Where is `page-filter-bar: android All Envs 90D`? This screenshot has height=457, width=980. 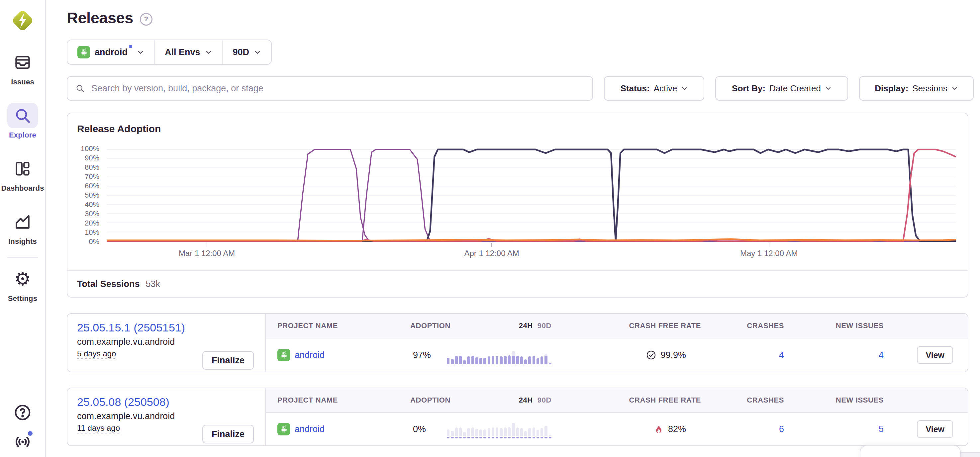
page-filter-bar: android All Envs 90D is located at coordinates (169, 52).